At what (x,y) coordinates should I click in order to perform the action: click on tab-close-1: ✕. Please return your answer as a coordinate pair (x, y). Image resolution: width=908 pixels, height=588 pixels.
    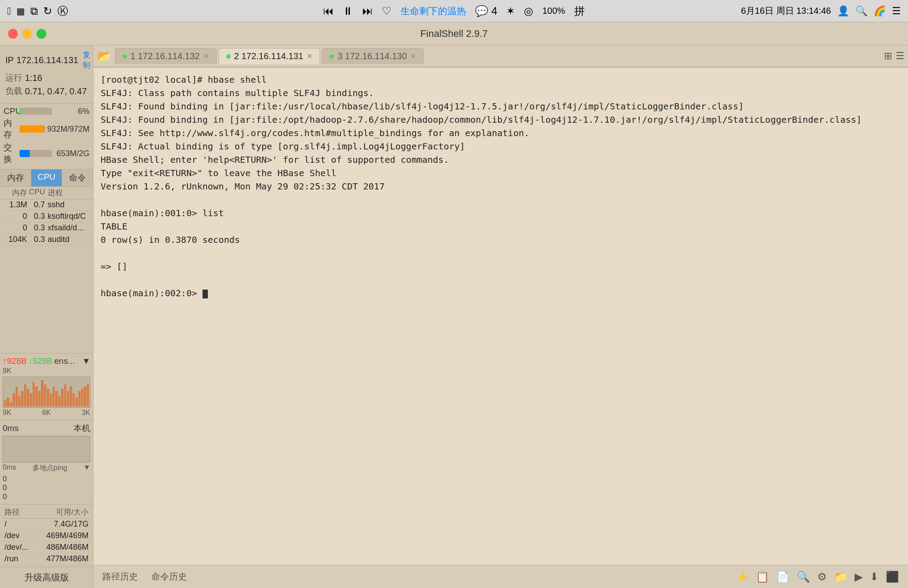
    Looking at the image, I should click on (207, 56).